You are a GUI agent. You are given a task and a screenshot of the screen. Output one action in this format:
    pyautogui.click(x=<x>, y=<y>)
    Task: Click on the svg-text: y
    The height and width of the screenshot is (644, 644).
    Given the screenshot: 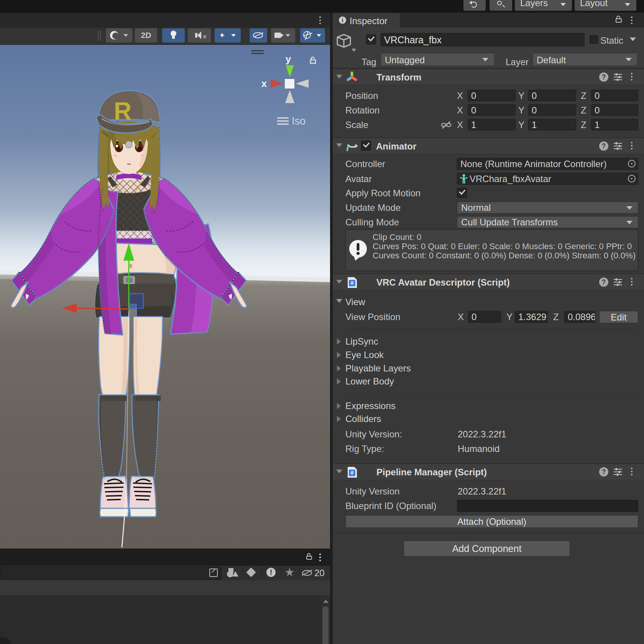 What is the action you would take?
    pyautogui.click(x=288, y=59)
    